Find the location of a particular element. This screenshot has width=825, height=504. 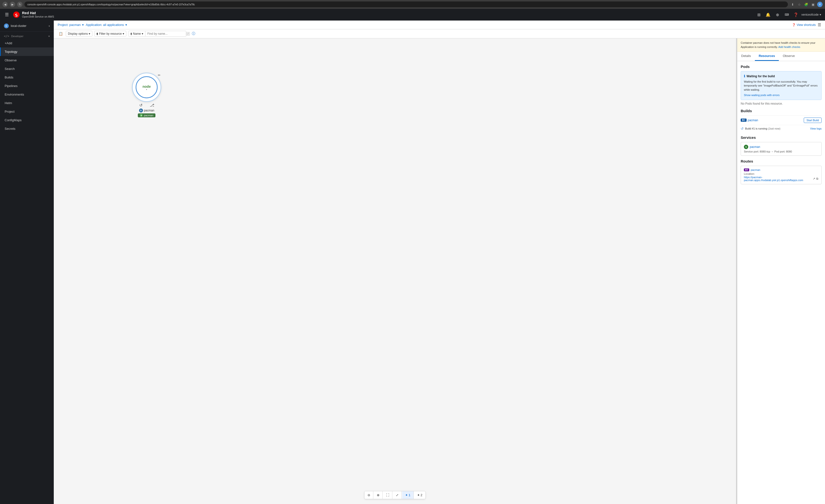

route-name-link: pacman is located at coordinates (755, 170).